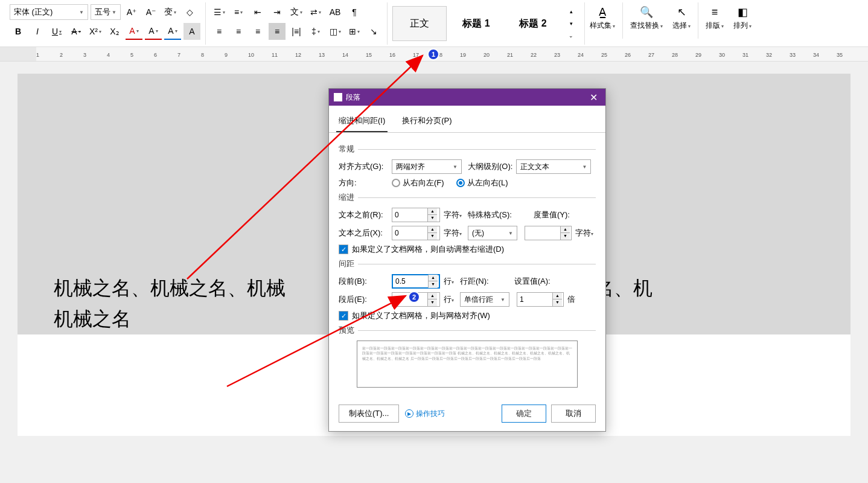 This screenshot has width=868, height=483. What do you see at coordinates (715, 18) in the screenshot?
I see `layout-button: ≡ 排版▾` at bounding box center [715, 18].